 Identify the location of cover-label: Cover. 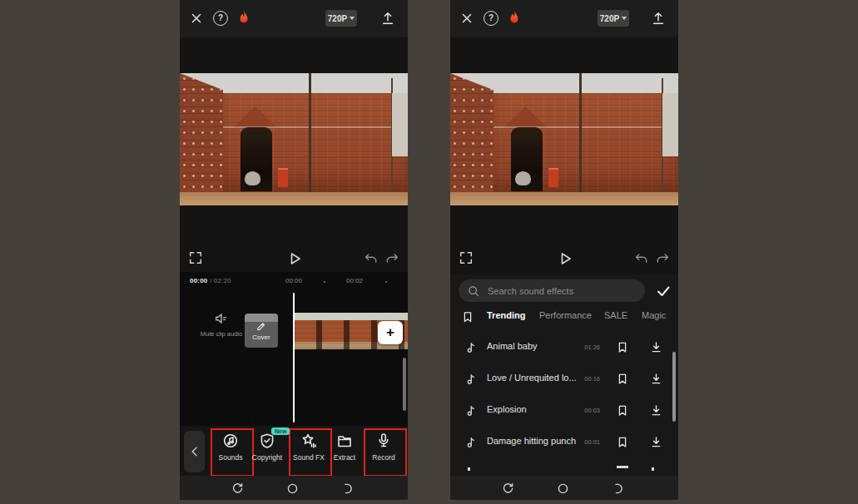
(261, 338).